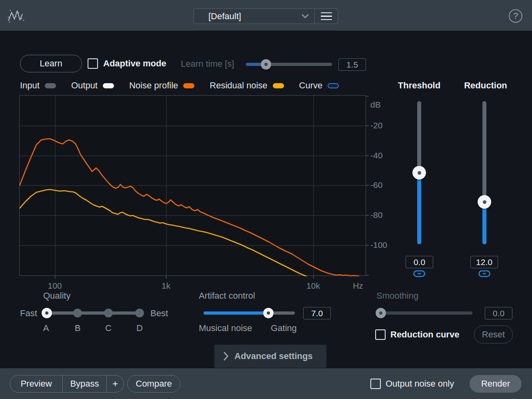 The image size is (532, 399). I want to click on smoothing-value: 0.0, so click(498, 313).